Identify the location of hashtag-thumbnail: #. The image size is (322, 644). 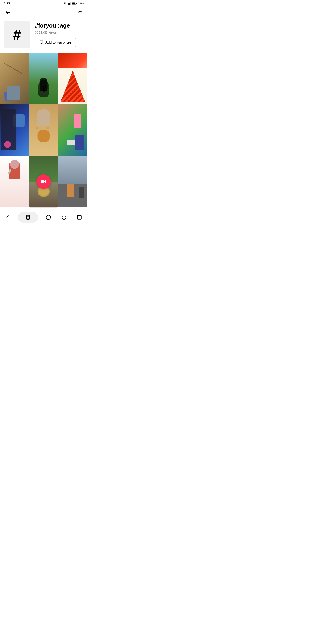
(17, 34).